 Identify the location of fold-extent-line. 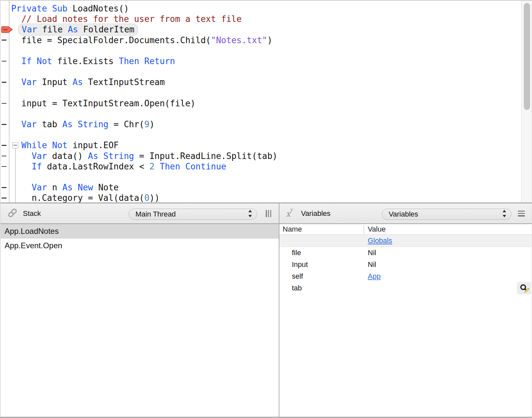
(15, 175).